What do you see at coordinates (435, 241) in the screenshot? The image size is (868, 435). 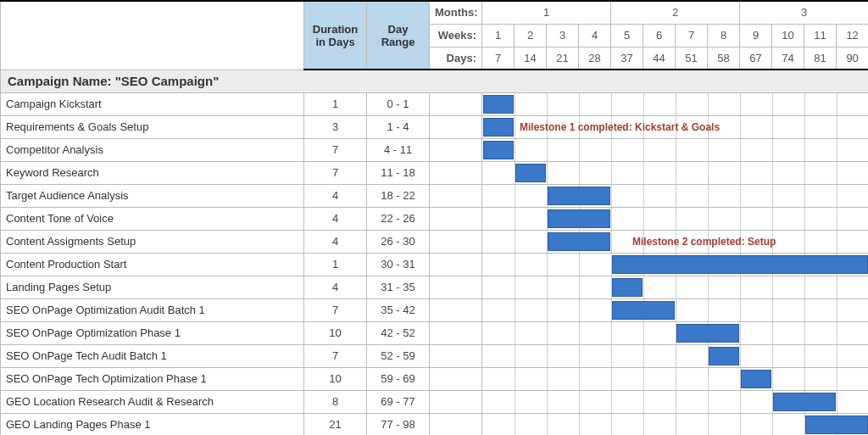 I see `task-row: Content Assigments Setup426 - 30Mileston…` at bounding box center [435, 241].